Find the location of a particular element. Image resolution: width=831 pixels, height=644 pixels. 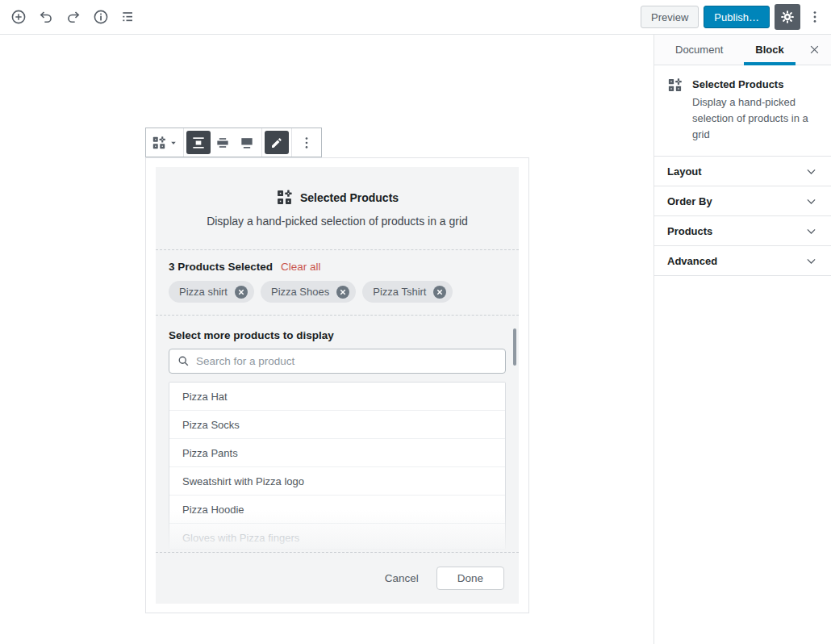

align-center-icon is located at coordinates (198, 143).